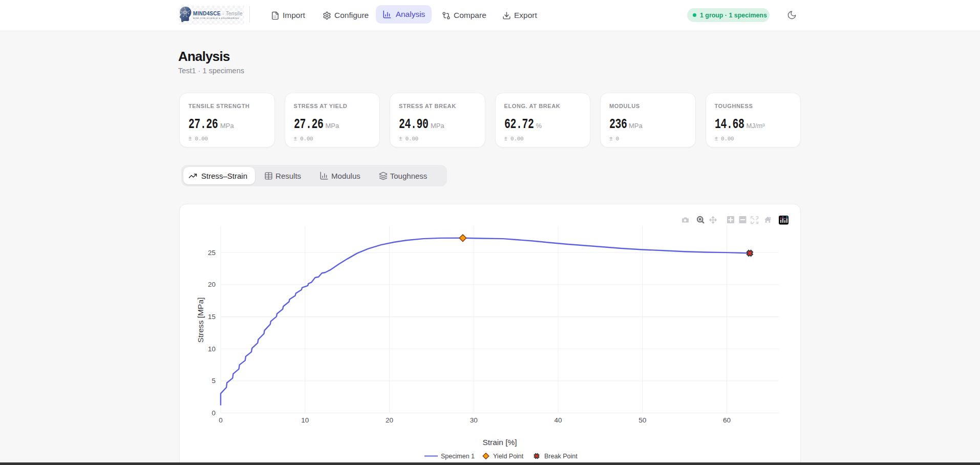 This screenshot has height=465, width=980. I want to click on svg-text: 30, so click(474, 420).